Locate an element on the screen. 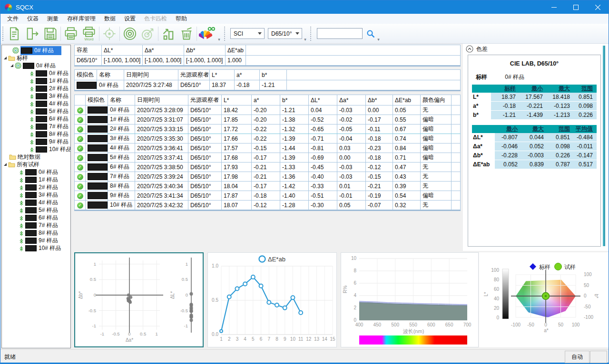 Image resolution: width=609 pixels, height=364 pixels. stats-value: 0.851 is located at coordinates (585, 97).